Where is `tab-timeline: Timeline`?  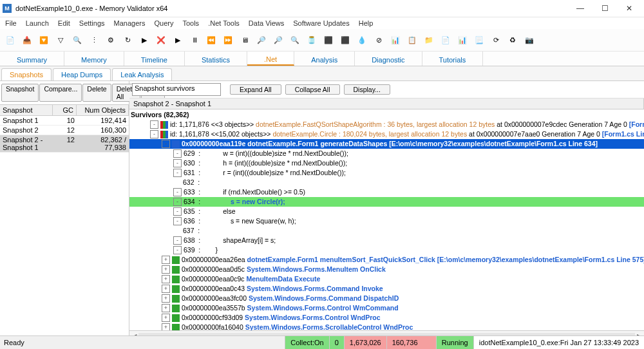
tab-timeline: Timeline is located at coordinates (155, 59).